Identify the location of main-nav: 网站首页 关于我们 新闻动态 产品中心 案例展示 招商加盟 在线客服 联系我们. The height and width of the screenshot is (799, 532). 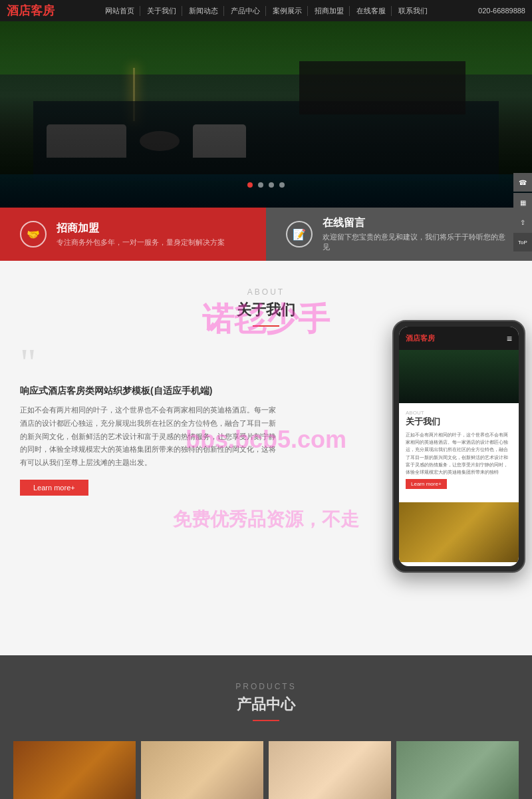
(266, 11).